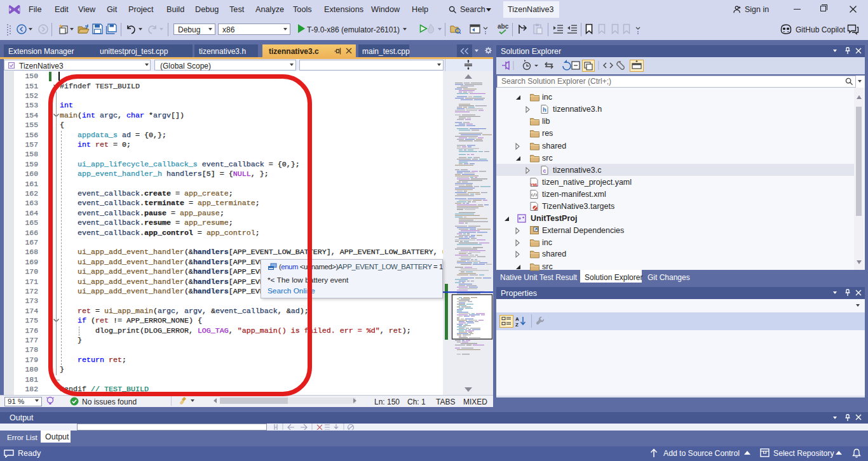 Image resolution: width=868 pixels, height=461 pixels. I want to click on svg-text: Z, so click(517, 324).